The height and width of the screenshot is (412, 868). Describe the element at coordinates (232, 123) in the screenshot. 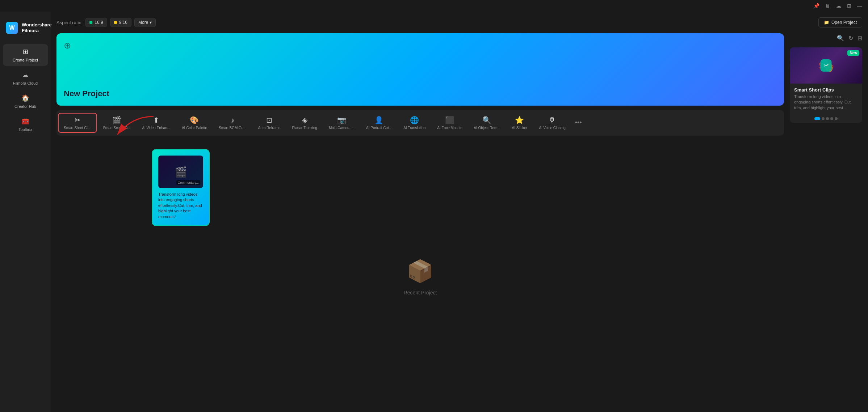

I see `tool-smart-bgm-gen: ♪ Smart BGM Ge...` at that location.